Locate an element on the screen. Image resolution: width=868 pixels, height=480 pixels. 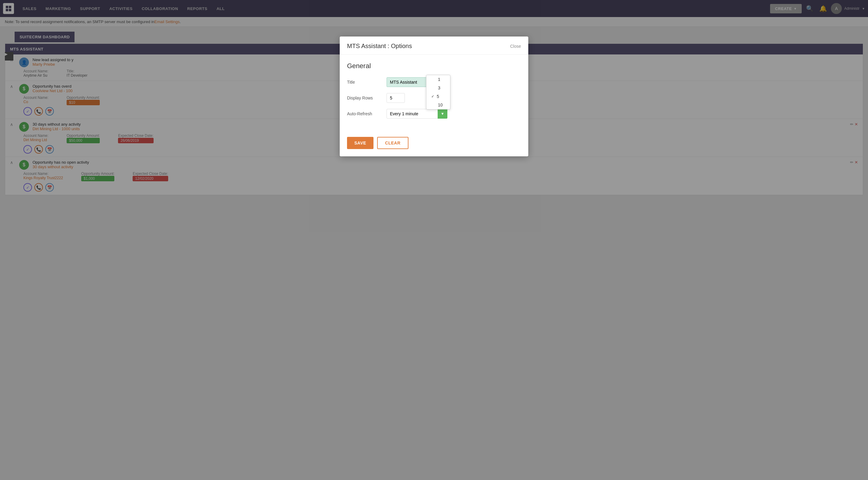
modal-body: General Title Display Rows 1 3 5 10 is located at coordinates (434, 93).